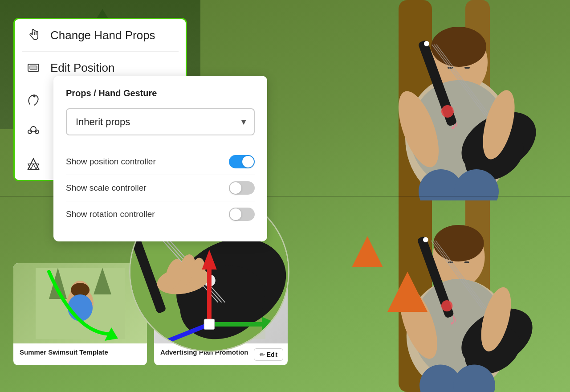  I want to click on toggle-row-position: Show position controller, so click(160, 162).